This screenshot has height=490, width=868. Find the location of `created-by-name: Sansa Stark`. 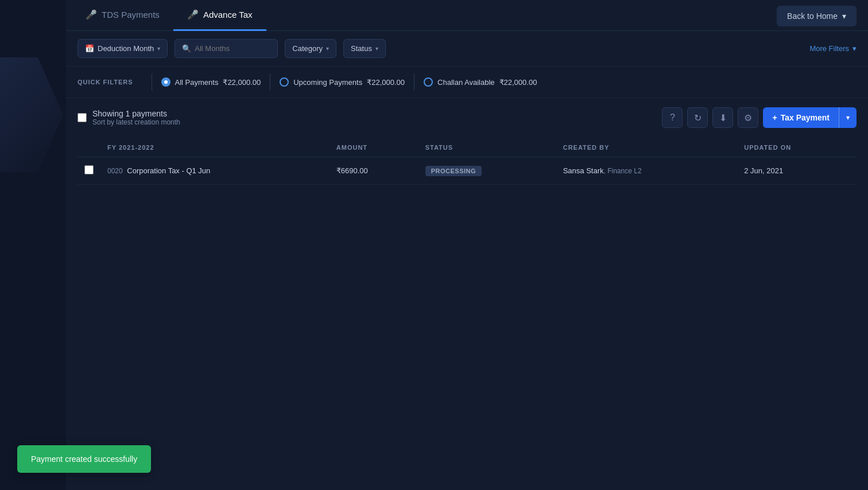

created-by-name: Sansa Stark is located at coordinates (583, 171).